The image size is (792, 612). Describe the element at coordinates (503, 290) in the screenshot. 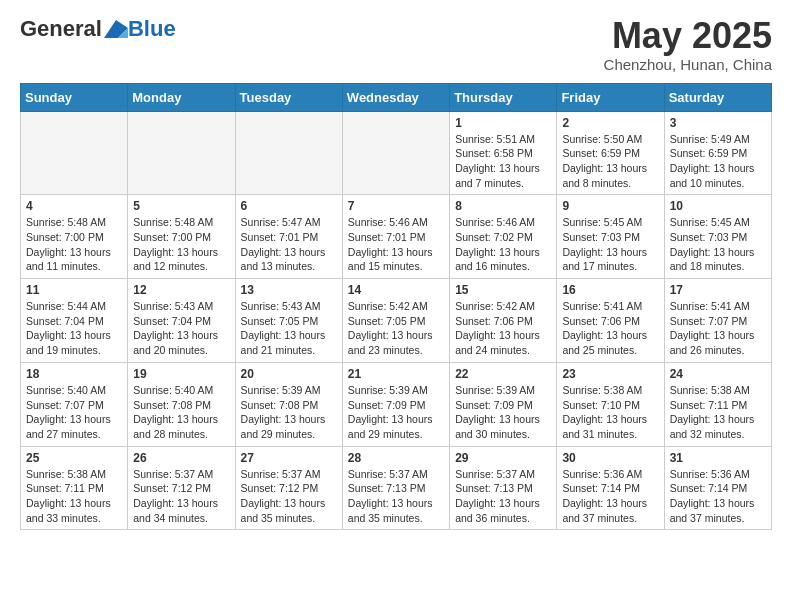

I see `day-number: 15` at that location.